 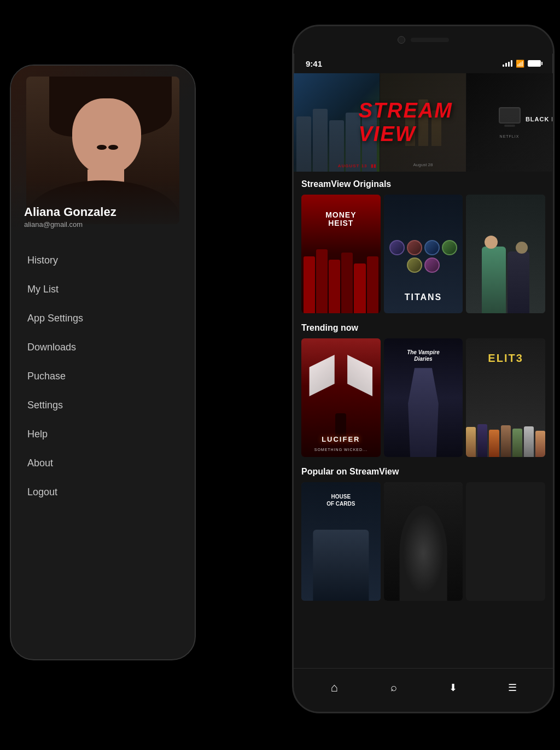 What do you see at coordinates (341, 278) in the screenshot?
I see `mh-figures` at bounding box center [341, 278].